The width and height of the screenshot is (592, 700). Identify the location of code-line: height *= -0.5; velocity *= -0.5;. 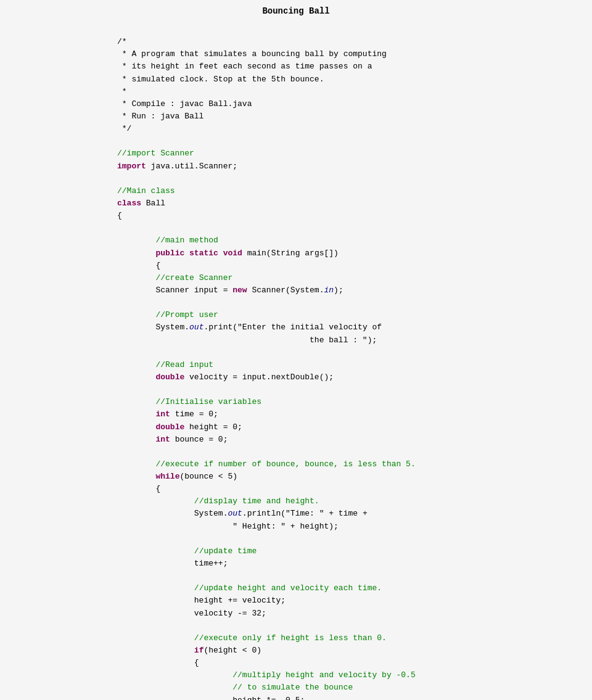
(216, 698).